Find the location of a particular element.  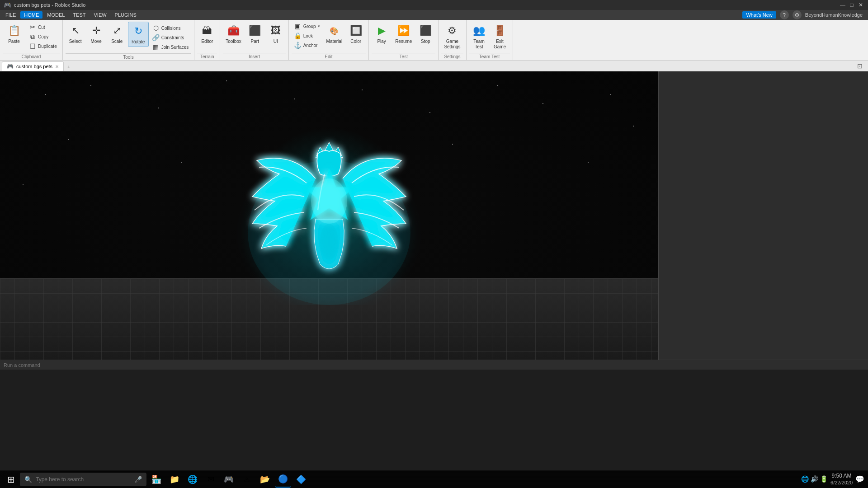

notification-icon: 💬 is located at coordinates (860, 479).